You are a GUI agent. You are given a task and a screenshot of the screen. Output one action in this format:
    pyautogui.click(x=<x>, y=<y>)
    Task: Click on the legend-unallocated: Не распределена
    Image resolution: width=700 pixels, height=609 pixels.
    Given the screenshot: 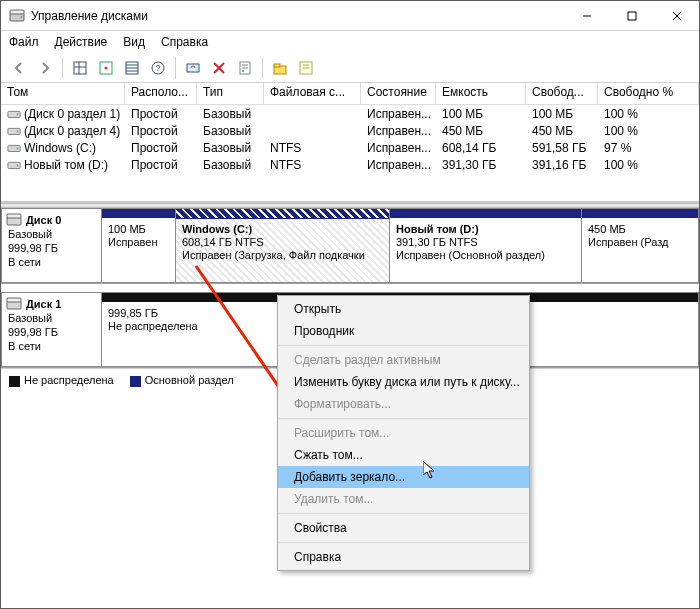 What is the action you would take?
    pyautogui.click(x=62, y=380)
    